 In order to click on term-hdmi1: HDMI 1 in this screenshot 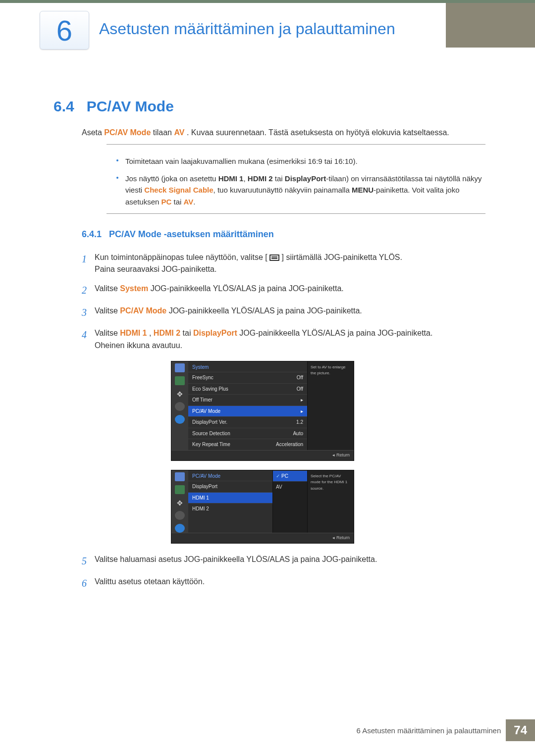, I will do `click(133, 333)`.